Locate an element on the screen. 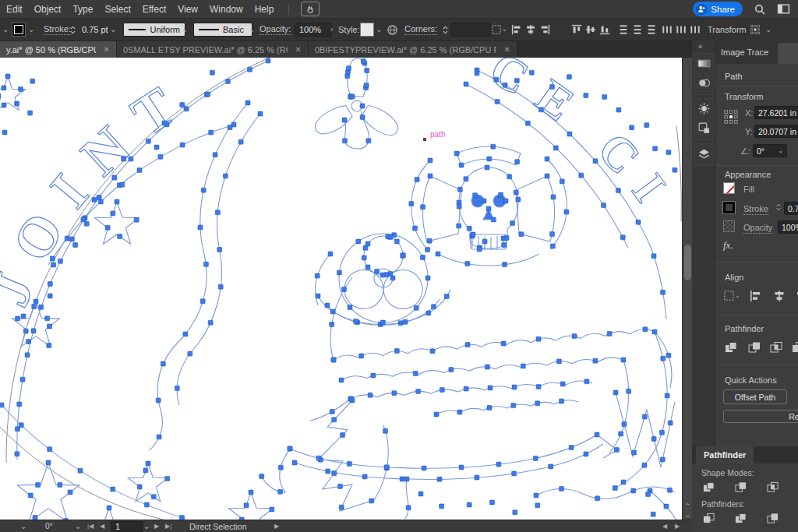 The image size is (798, 532). opacity-swatch is located at coordinates (729, 226).